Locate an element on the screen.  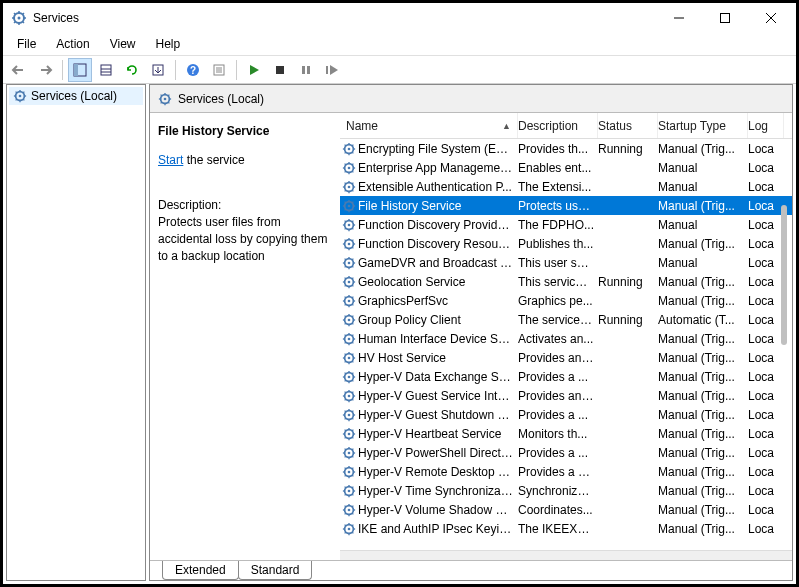
service-row: Hyper-V Remote Desktop Vi...Provides a p… is located at coordinates (566, 472).